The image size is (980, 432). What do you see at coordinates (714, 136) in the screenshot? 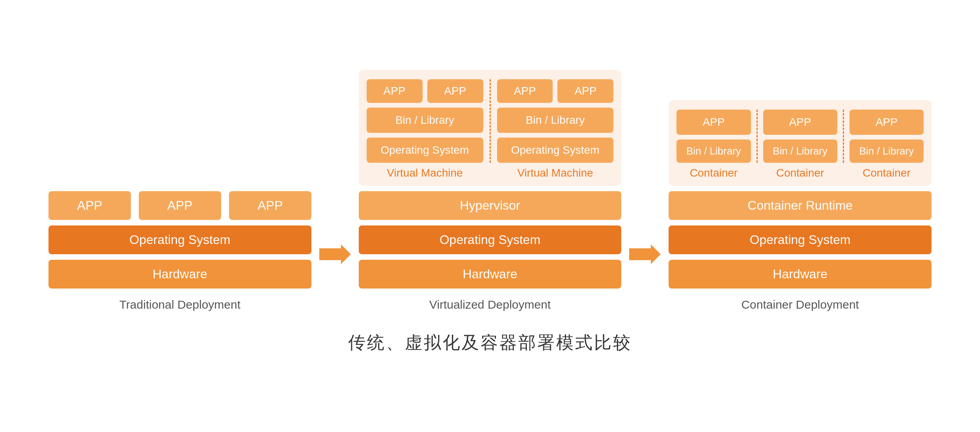
I see `c1-col: APP Bin / Library` at bounding box center [714, 136].